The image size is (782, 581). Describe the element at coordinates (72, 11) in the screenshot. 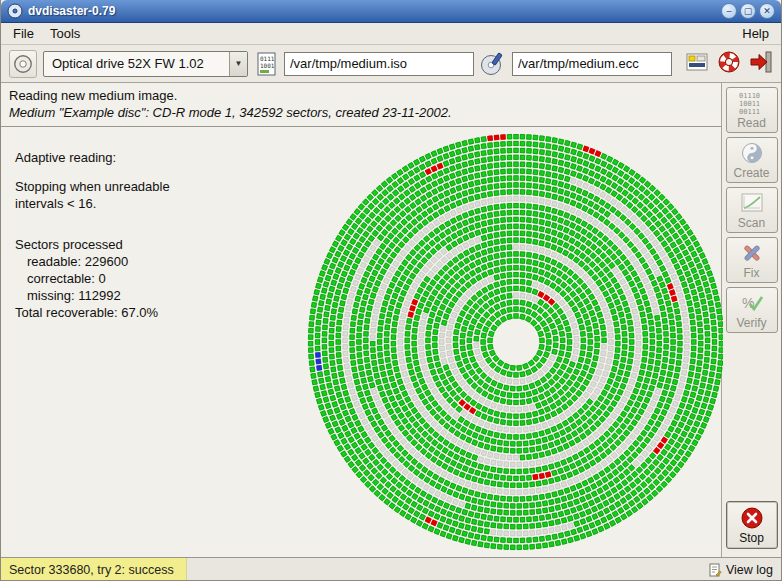

I see `window-title: dvdisaster-0.79` at that location.